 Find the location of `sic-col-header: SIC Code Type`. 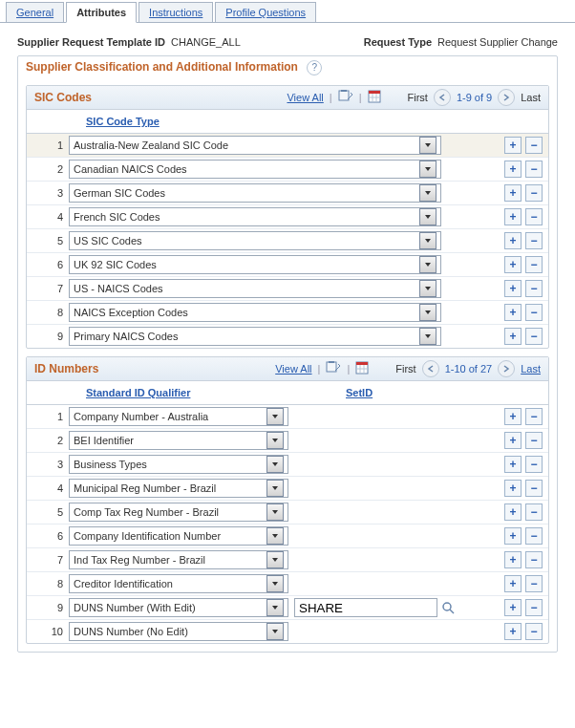

sic-col-header: SIC Code Type is located at coordinates (313, 121).